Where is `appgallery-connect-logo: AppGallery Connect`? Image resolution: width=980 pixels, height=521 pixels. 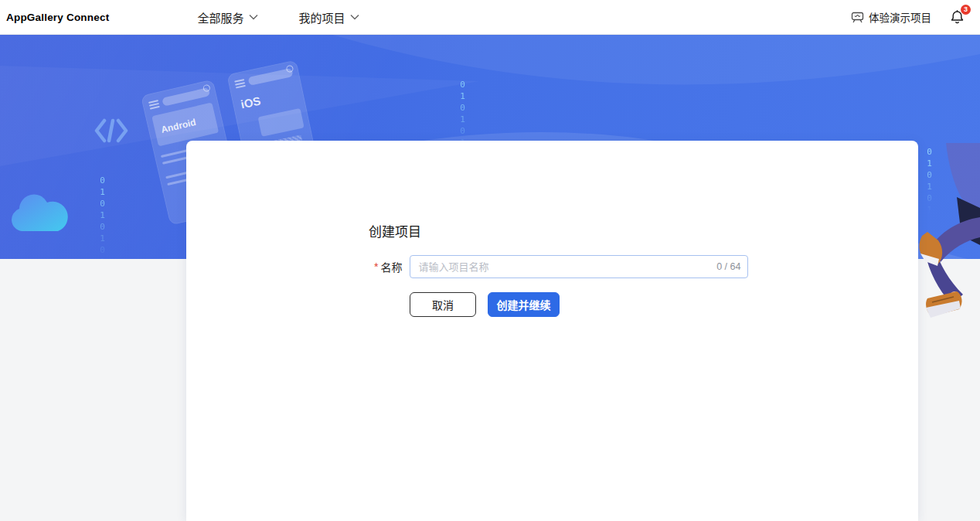
appgallery-connect-logo: AppGallery Connect is located at coordinates (57, 17).